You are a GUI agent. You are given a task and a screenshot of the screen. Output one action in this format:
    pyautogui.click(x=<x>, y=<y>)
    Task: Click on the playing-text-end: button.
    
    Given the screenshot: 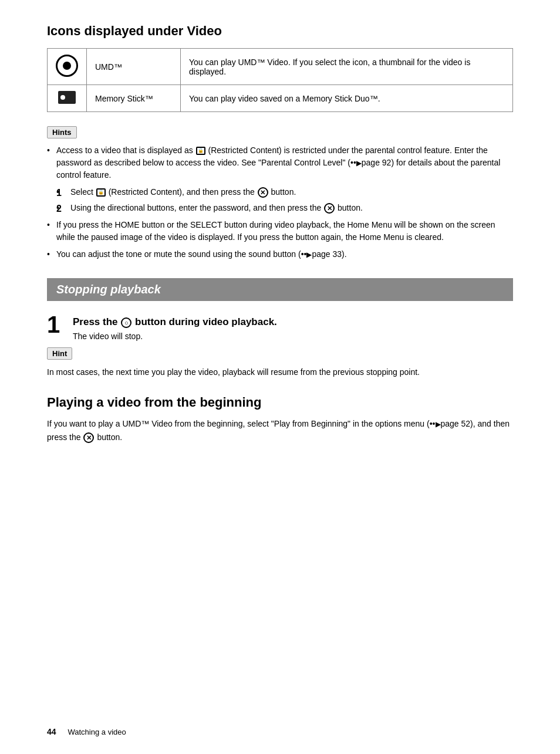 What is the action you would take?
    pyautogui.click(x=109, y=437)
    